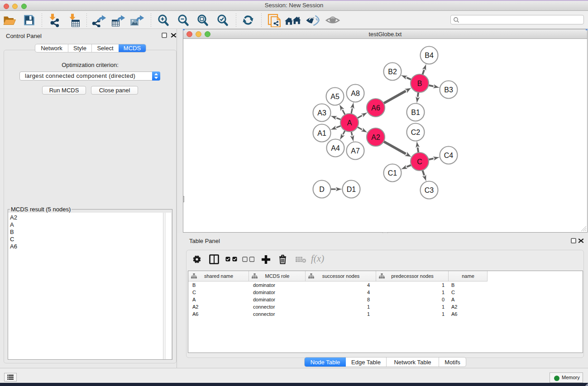 The height and width of the screenshot is (386, 588). I want to click on svg-text: A3, so click(322, 113).